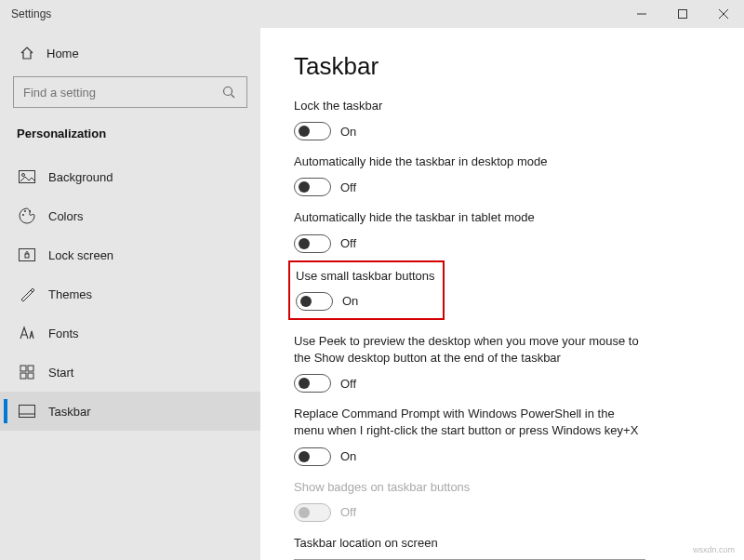  Describe the element at coordinates (471, 422) in the screenshot. I see `setting-label: Replace Command Prompt with Windows Powe…` at that location.